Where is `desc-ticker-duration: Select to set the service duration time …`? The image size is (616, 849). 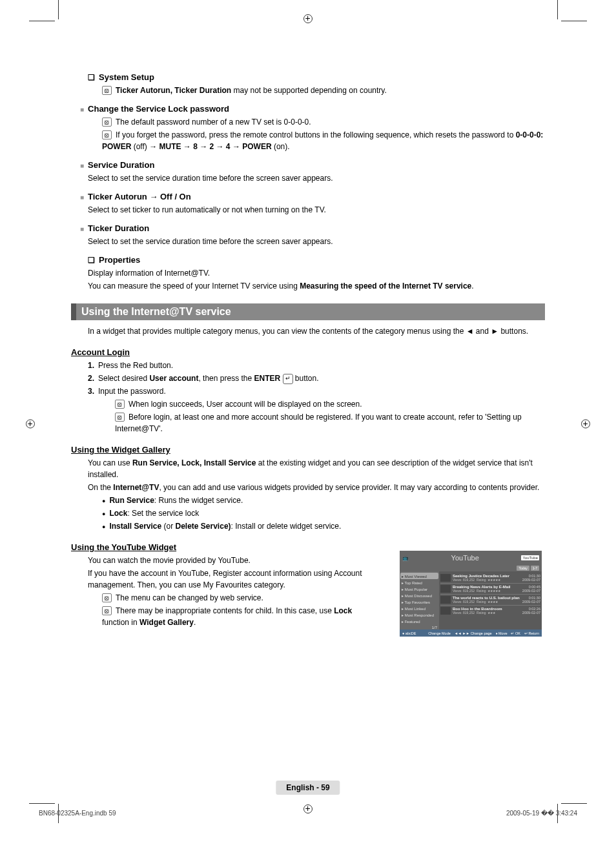 desc-ticker-duration: Select to set the service duration time … is located at coordinates (316, 241).